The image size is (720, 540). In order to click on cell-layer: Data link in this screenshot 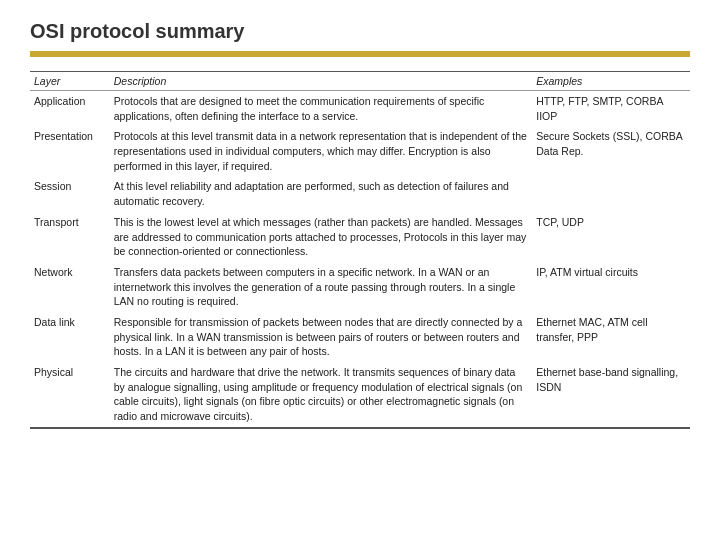, I will do `click(70, 337)`.